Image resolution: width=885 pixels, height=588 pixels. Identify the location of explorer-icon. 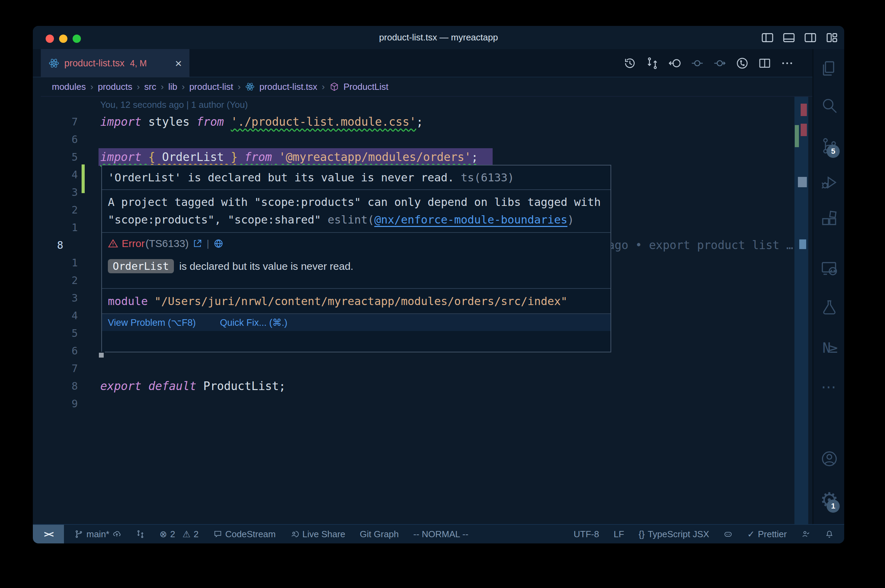
(829, 68).